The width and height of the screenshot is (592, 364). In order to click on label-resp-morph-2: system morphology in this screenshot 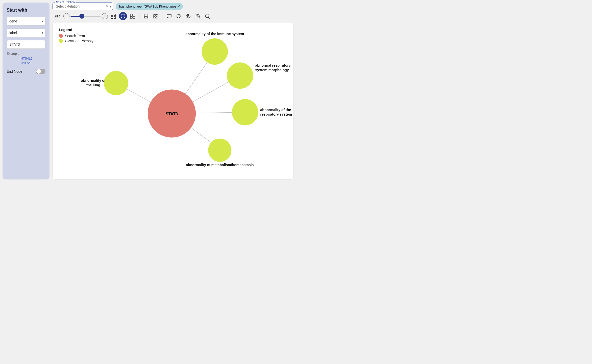, I will do `click(272, 70)`.